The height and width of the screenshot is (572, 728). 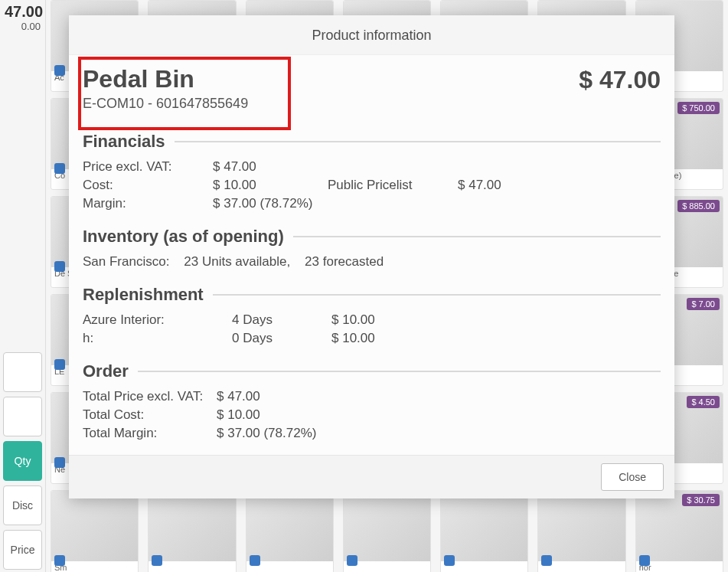 What do you see at coordinates (372, 315) in the screenshot?
I see `section-replenishment: Replenishment Azure Interior: 4 Days $ 1…` at bounding box center [372, 315].